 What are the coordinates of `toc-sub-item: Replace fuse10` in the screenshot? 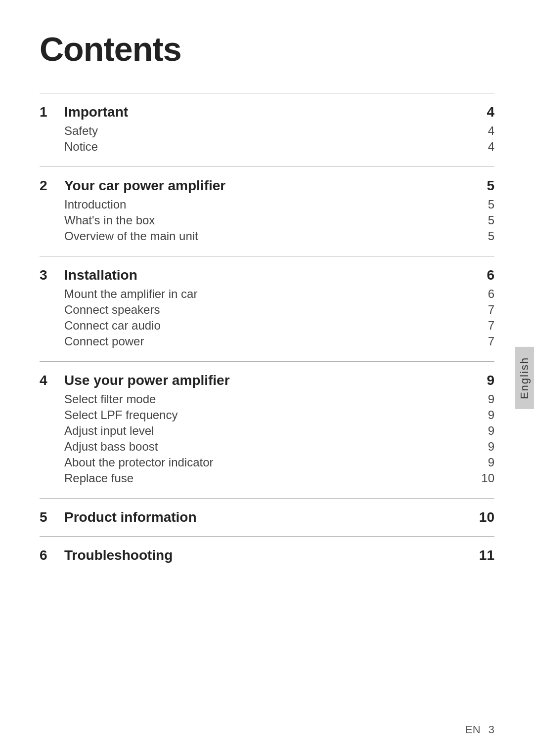 It's located at (279, 478).